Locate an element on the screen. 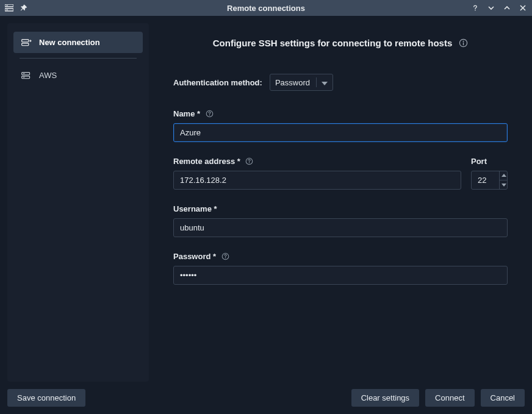 The image size is (532, 414). footer: Save connection Clear settings Connect C… is located at coordinates (266, 398).